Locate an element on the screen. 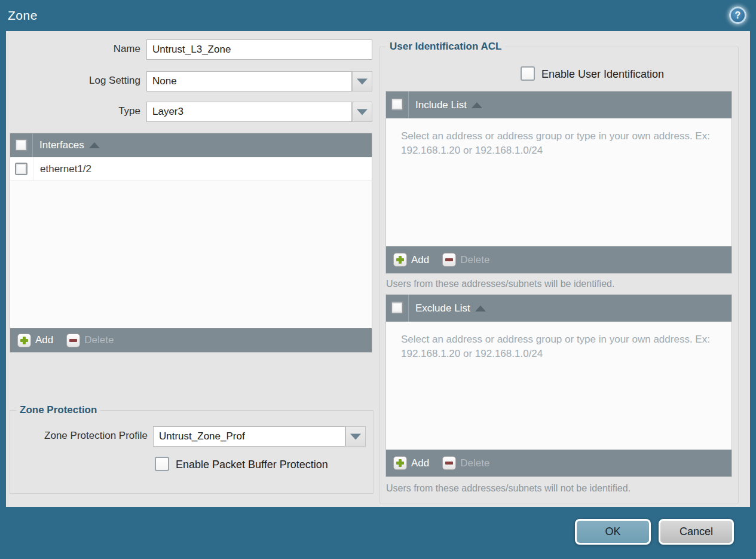  name-input is located at coordinates (259, 50).